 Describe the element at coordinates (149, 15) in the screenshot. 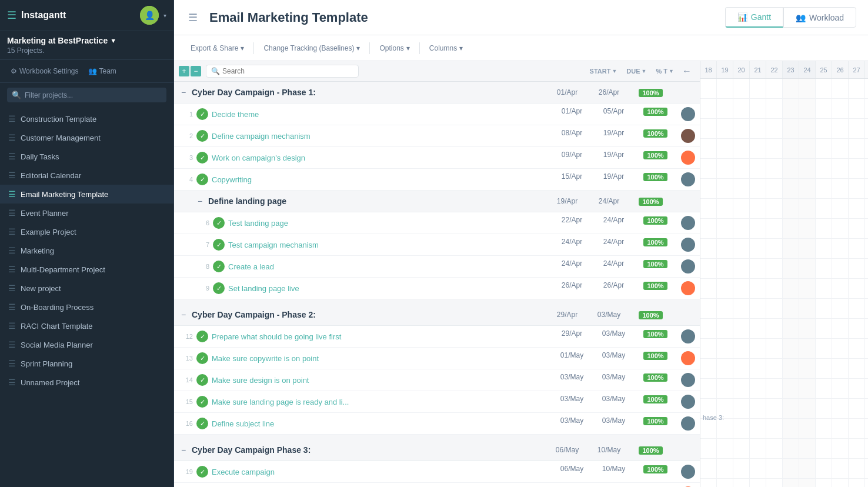

I see `avatar: 👤` at that location.